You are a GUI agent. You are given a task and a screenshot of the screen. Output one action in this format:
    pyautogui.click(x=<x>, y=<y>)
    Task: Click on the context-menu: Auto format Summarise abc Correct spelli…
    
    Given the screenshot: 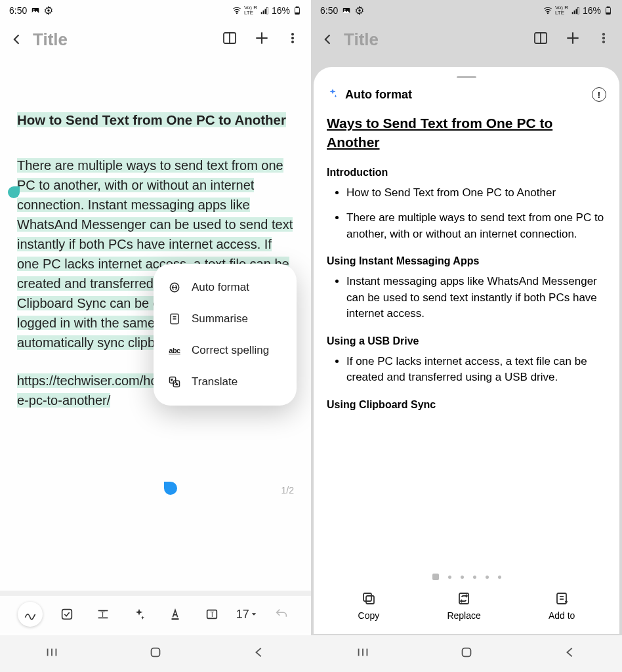 What is the action you would take?
    pyautogui.click(x=225, y=335)
    